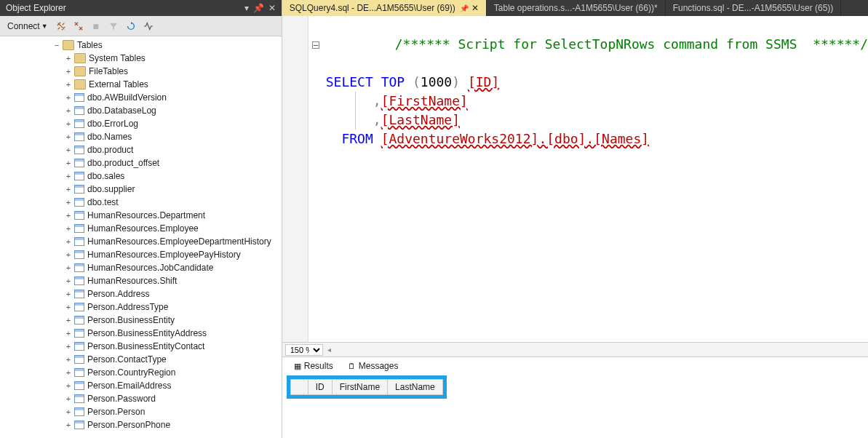 This screenshot has width=868, height=438. I want to click on tree-table: HumanResources.EmployeeDepartmentHistory, so click(167, 242).